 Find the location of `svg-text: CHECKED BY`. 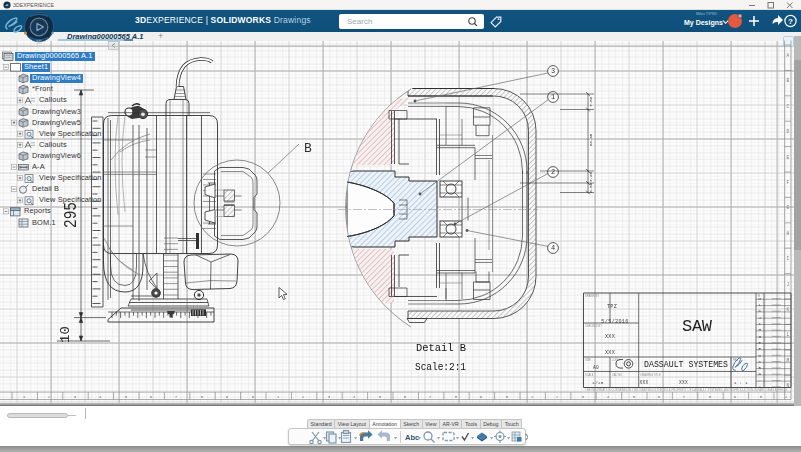

svg-text: CHECKED BY is located at coordinates (594, 326).